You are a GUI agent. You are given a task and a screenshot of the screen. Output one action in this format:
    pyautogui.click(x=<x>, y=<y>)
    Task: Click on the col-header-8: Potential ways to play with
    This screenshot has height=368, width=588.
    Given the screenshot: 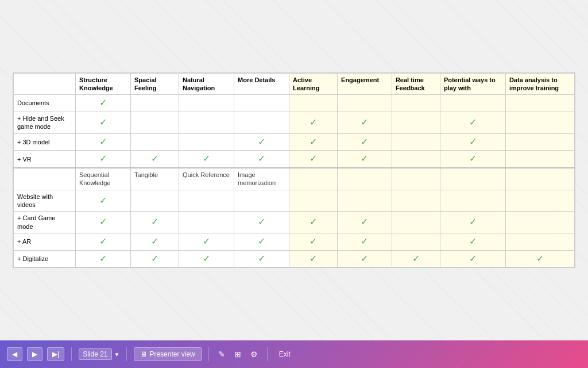 What is the action you would take?
    pyautogui.click(x=473, y=84)
    